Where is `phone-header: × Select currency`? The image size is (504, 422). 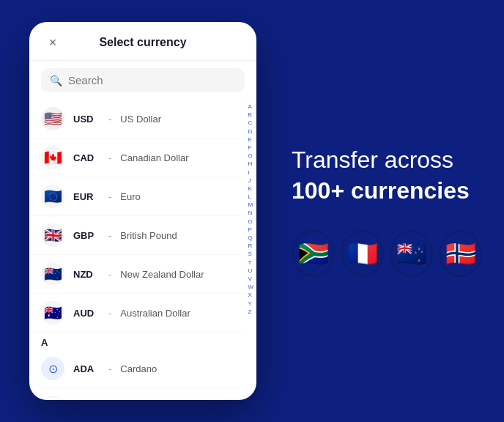 phone-header: × Select currency is located at coordinates (143, 41).